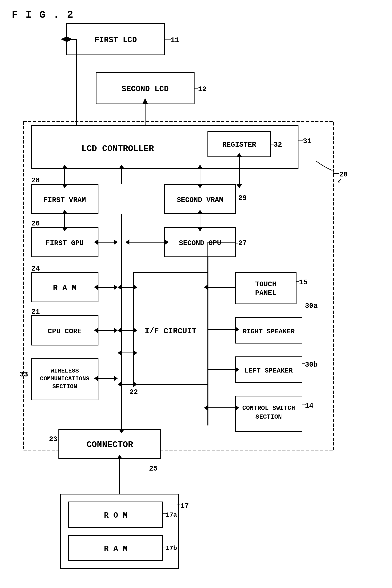 This screenshot has height=588, width=392. I want to click on system-block-arrow: ↙, so click(340, 180).